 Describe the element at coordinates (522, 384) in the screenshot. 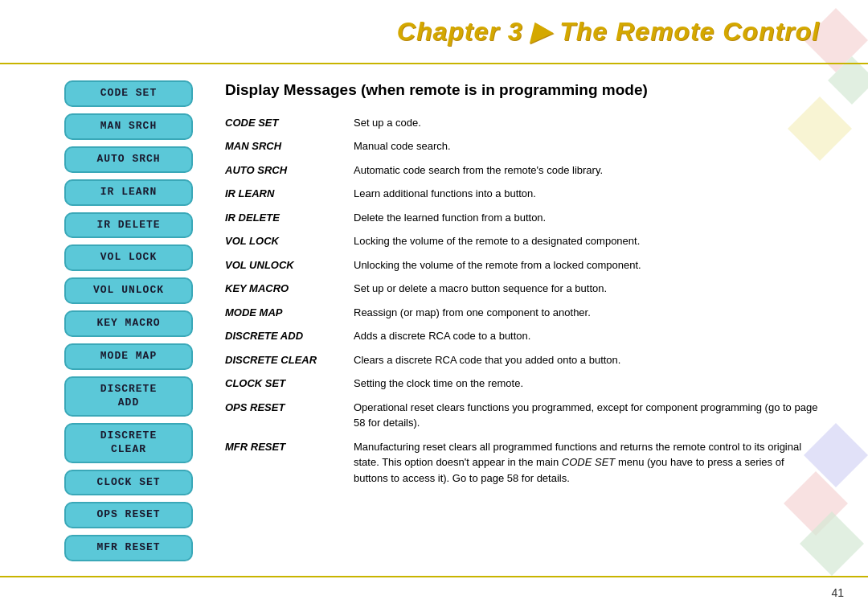

I see `definition-row: CLOCK SETSetting the clock time on the r…` at that location.